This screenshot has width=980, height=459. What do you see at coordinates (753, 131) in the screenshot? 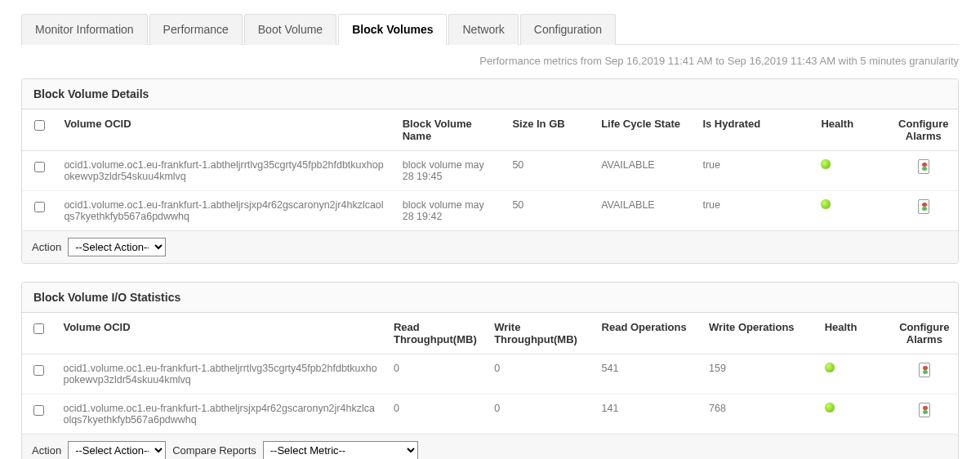
I see `col-header-hydrated: Is Hydrated` at bounding box center [753, 131].